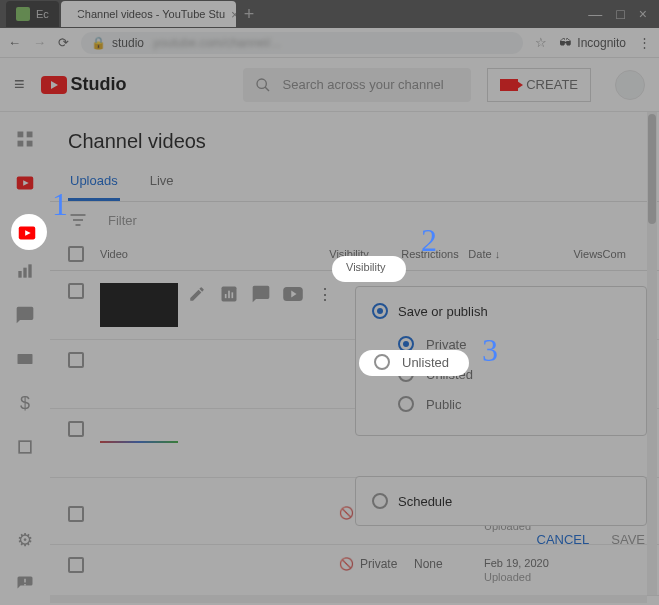  What do you see at coordinates (42, 14) in the screenshot?
I see `tab-1-title: Ec` at bounding box center [42, 14].